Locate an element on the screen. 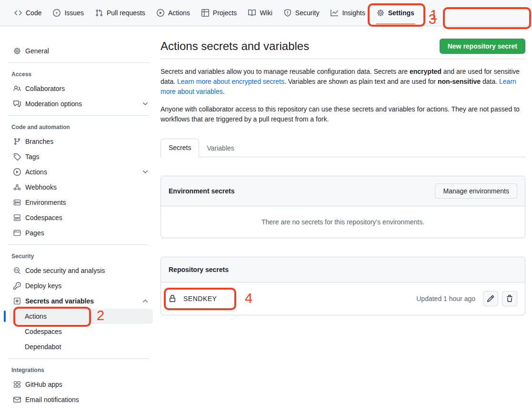  tab-label: Security is located at coordinates (308, 13).